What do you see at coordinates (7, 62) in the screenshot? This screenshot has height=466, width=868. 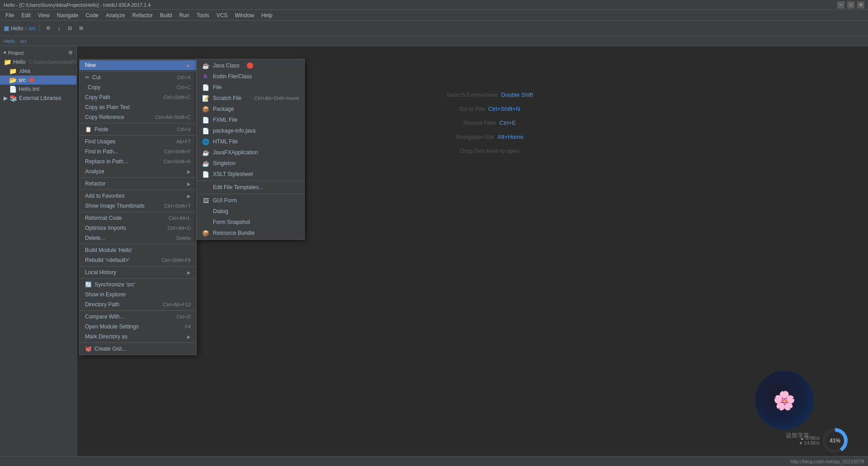 I see `hello-folder-icon: 📁` at bounding box center [7, 62].